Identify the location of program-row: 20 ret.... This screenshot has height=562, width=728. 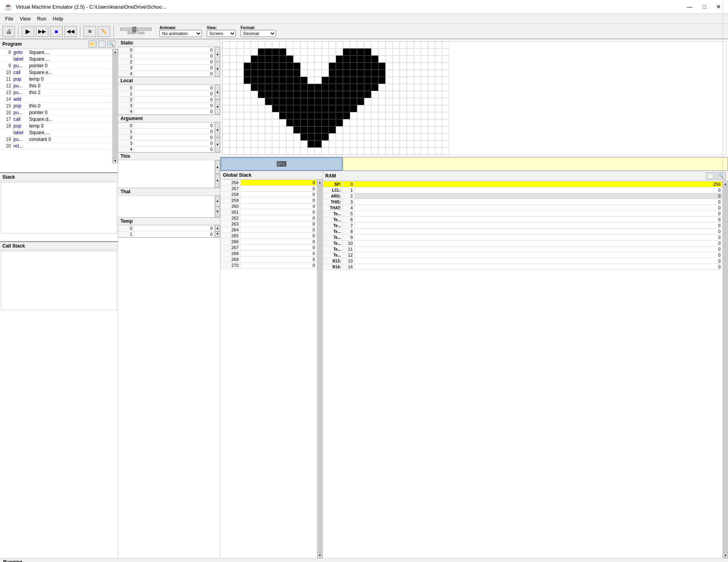
(56, 146).